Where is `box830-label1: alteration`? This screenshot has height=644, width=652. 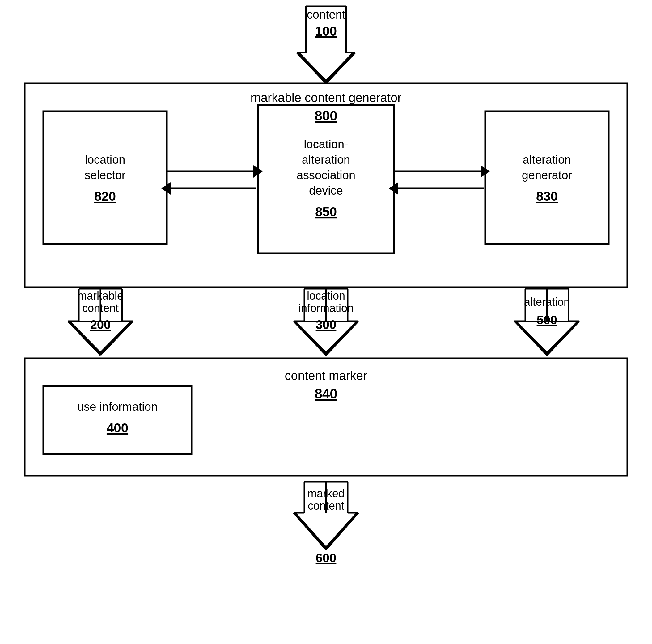 box830-label1: alteration is located at coordinates (547, 160).